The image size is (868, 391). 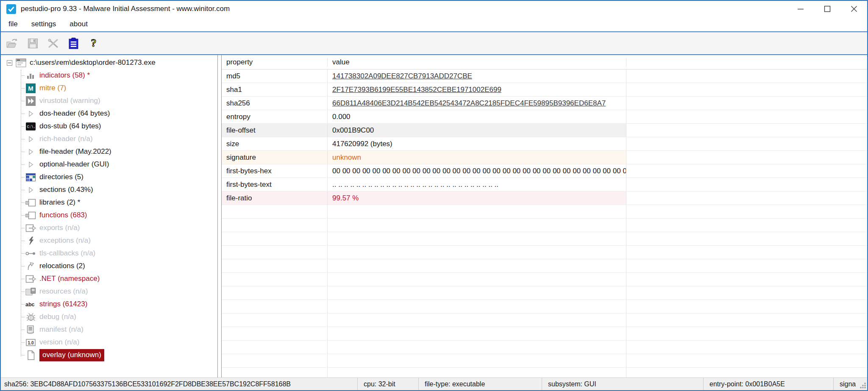 What do you see at coordinates (477, 90) in the screenshot?
I see `hash-link: 2F17E7393B6199E55BE143852CEBE1971002E699` at bounding box center [477, 90].